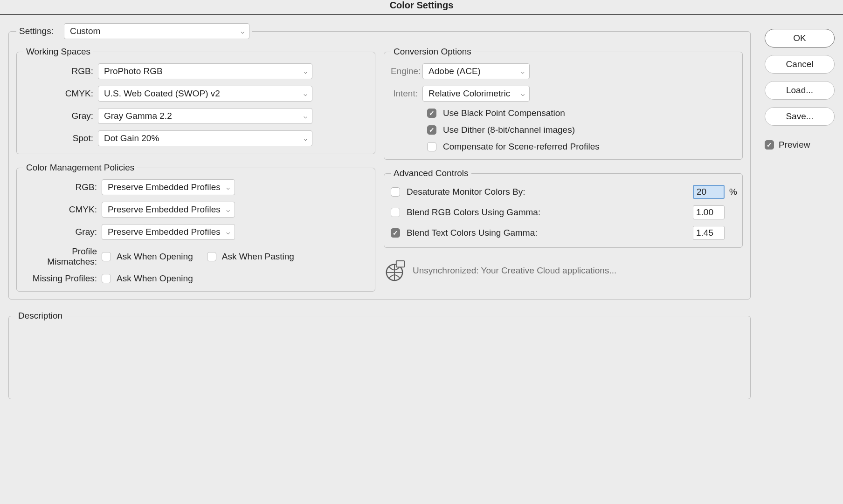  Describe the element at coordinates (205, 94) in the screenshot. I see `ws-cmyk-select: U.S. Web Coated (SWOP) v2 ⌵` at that location.